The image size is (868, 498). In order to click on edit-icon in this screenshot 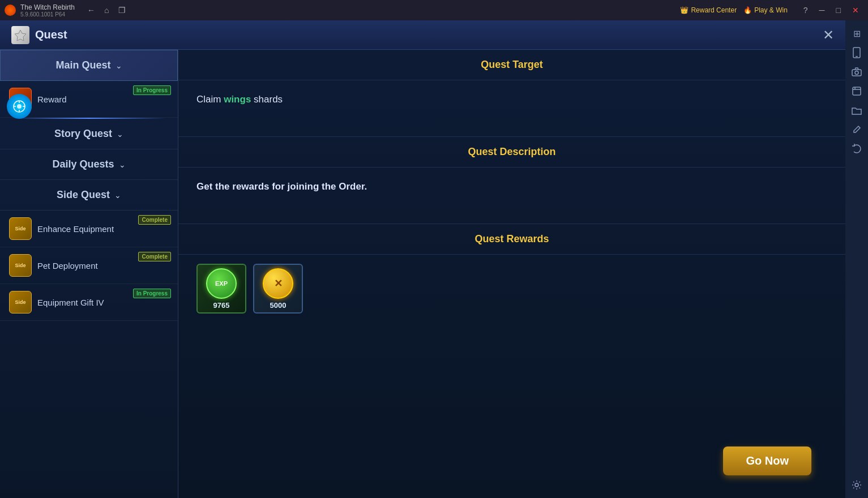, I will do `click(857, 130)`.